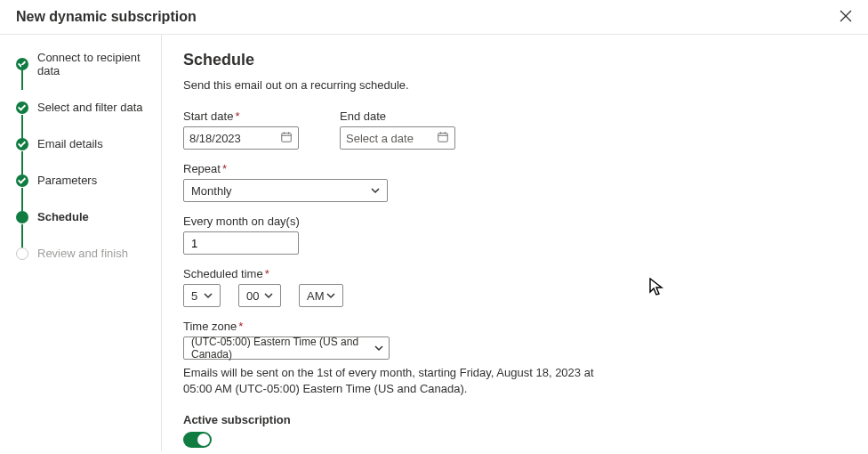 This screenshot has width=868, height=454. What do you see at coordinates (515, 420) in the screenshot?
I see `active-subscription-label: Active subscription` at bounding box center [515, 420].